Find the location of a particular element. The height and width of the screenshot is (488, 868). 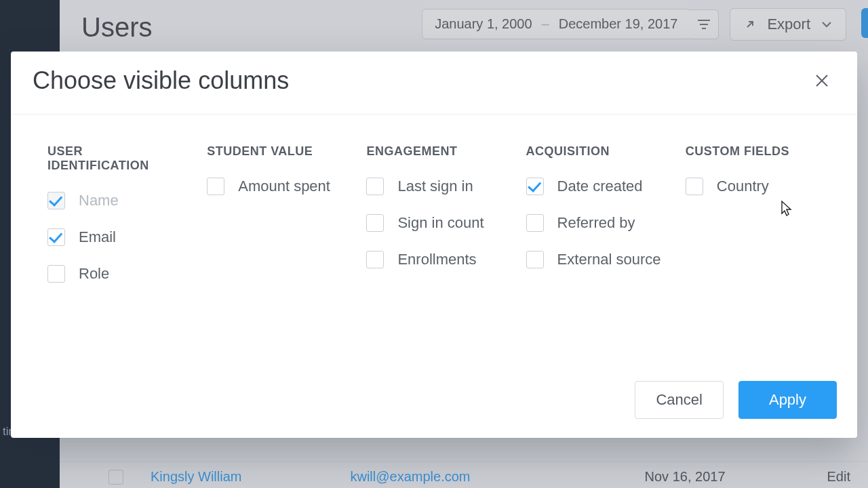

option-label: External source is located at coordinates (609, 260).